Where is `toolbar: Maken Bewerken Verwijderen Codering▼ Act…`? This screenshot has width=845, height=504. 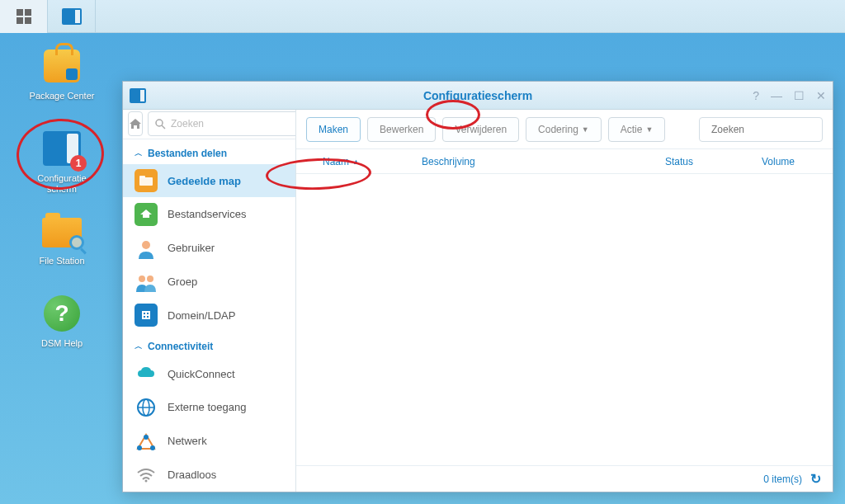
toolbar: Maken Bewerken Verwijderen Codering▼ Act… is located at coordinates (564, 130).